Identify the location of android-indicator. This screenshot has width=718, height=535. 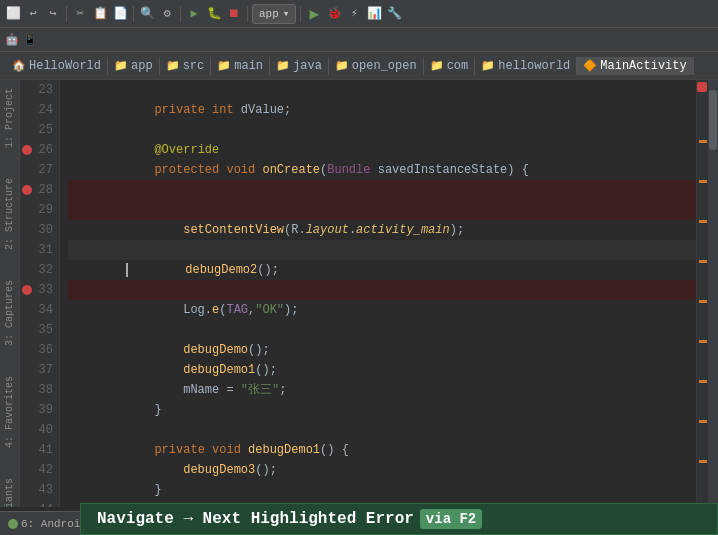
(13, 524).